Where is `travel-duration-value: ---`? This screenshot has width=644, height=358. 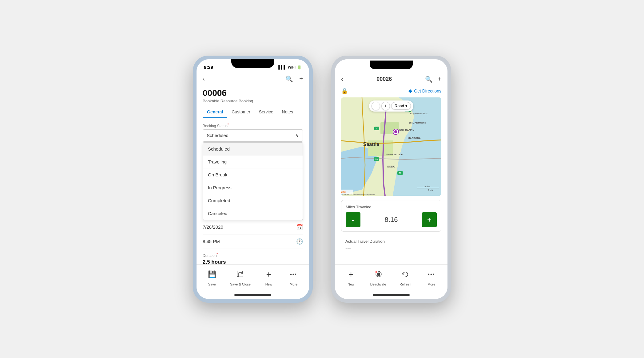 travel-duration-value: --- is located at coordinates (391, 249).